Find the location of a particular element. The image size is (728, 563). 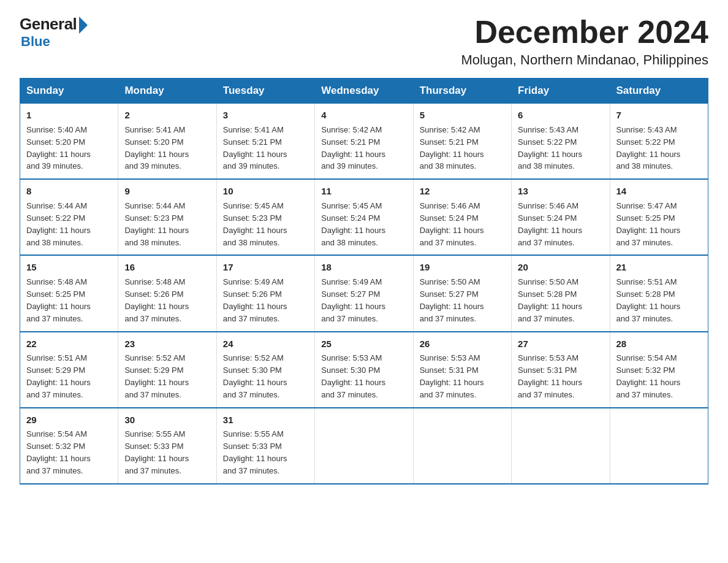

table-row: 19Sunrise: 5:50 AMSunset: 5:27 PMDayligh… is located at coordinates (462, 293).